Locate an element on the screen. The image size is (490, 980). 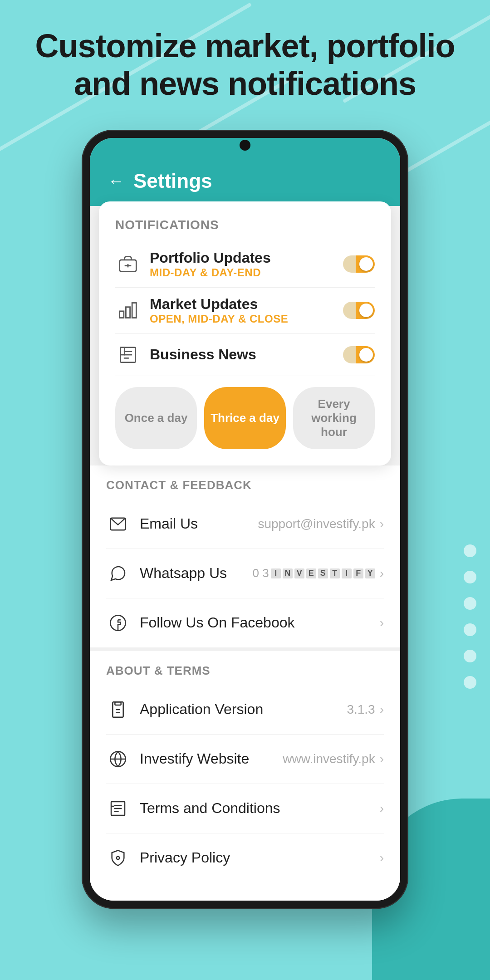
privacy-label: Privacy Policy is located at coordinates (260, 858).